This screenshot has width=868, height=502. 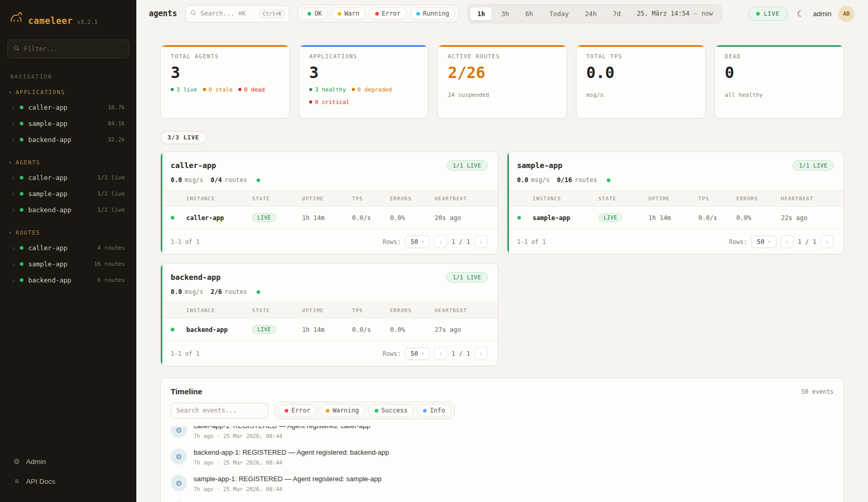 I want to click on sidebar-item: › caller-app 1/1 live, so click(x=68, y=178).